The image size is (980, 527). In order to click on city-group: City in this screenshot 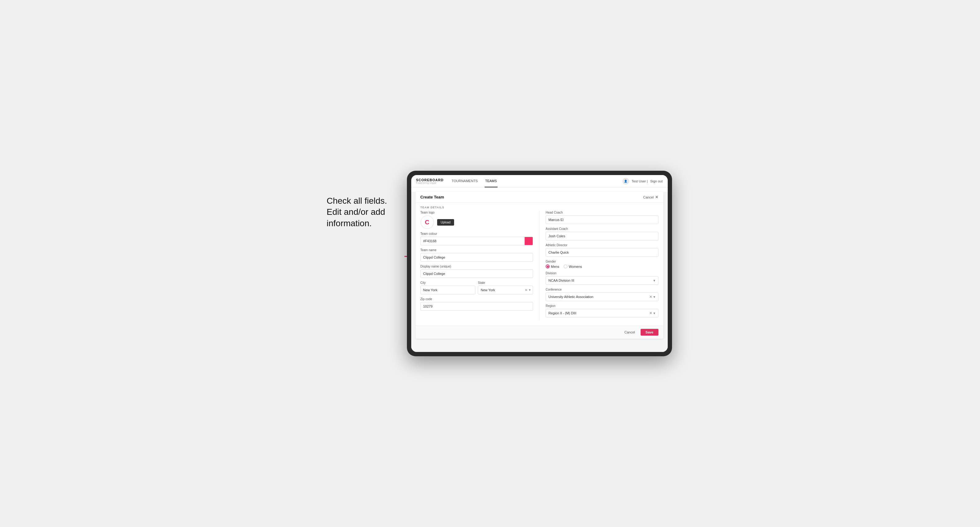, I will do `click(448, 287)`.